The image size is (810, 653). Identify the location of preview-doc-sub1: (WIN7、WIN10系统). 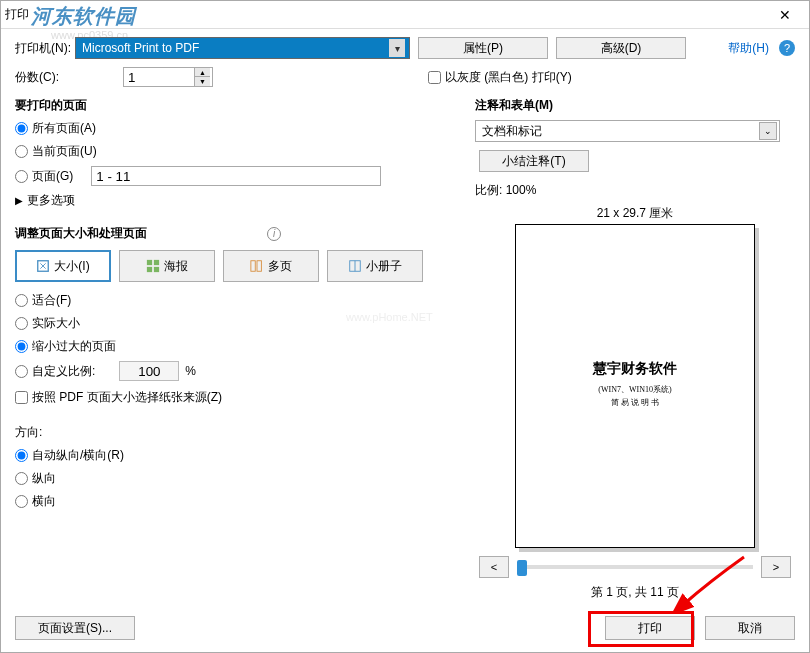
(635, 390).